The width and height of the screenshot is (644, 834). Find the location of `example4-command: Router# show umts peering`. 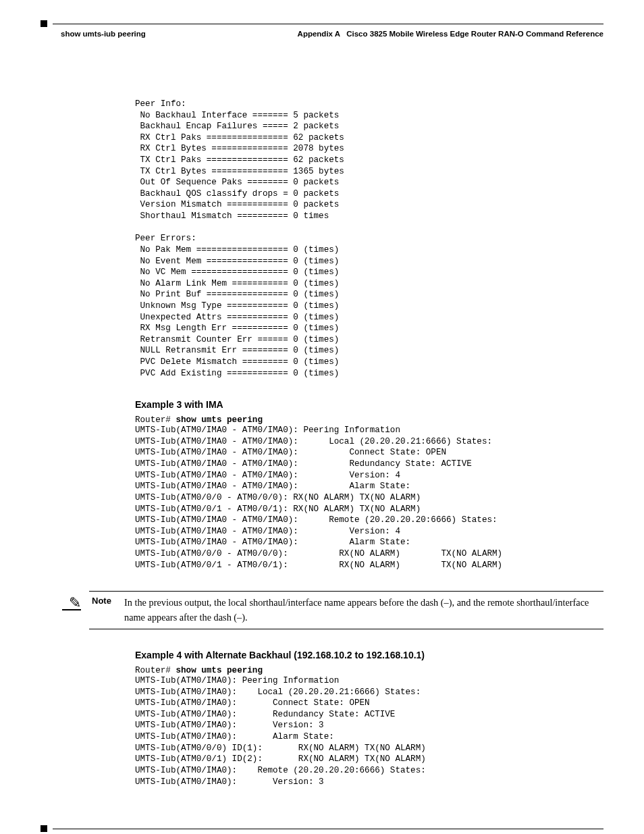

example4-command: Router# show umts peering is located at coordinates (369, 671).